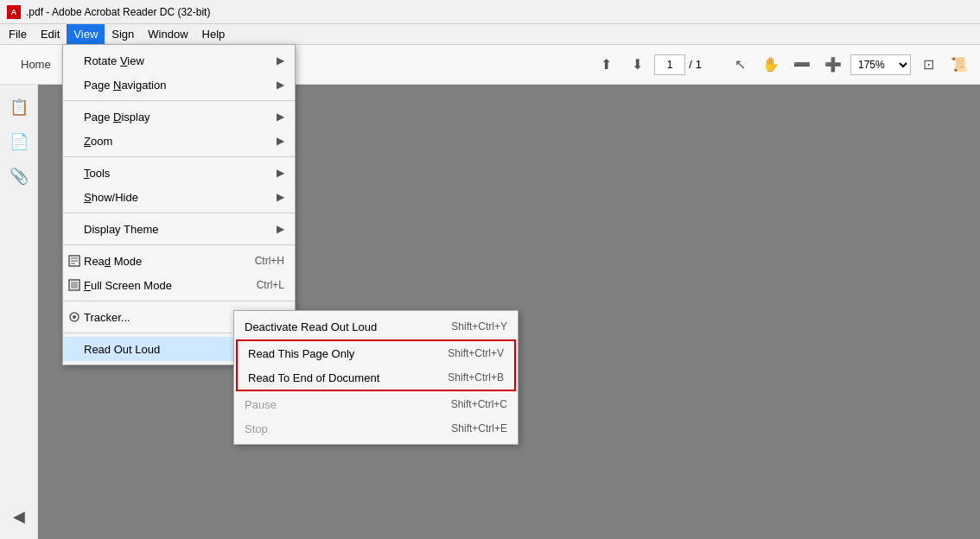  I want to click on print-button: 🖨, so click(121, 65).